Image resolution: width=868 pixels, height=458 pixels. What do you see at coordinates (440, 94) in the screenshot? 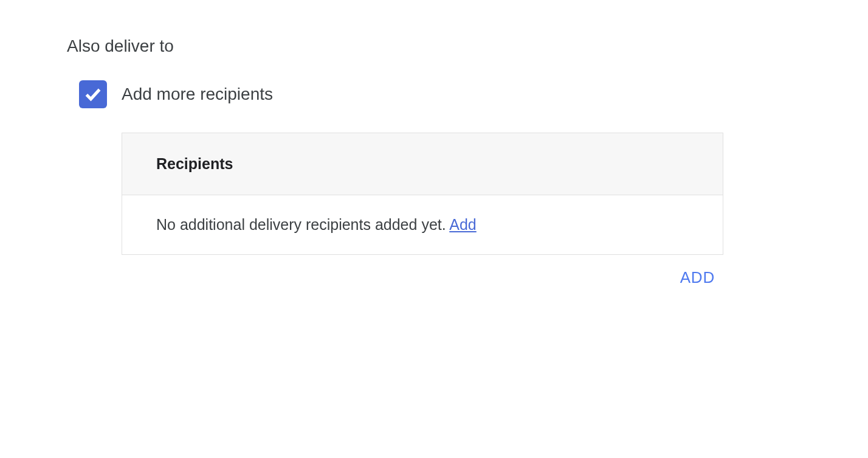
I see `add-more-recipients-row: Add more recipients` at bounding box center [440, 94].